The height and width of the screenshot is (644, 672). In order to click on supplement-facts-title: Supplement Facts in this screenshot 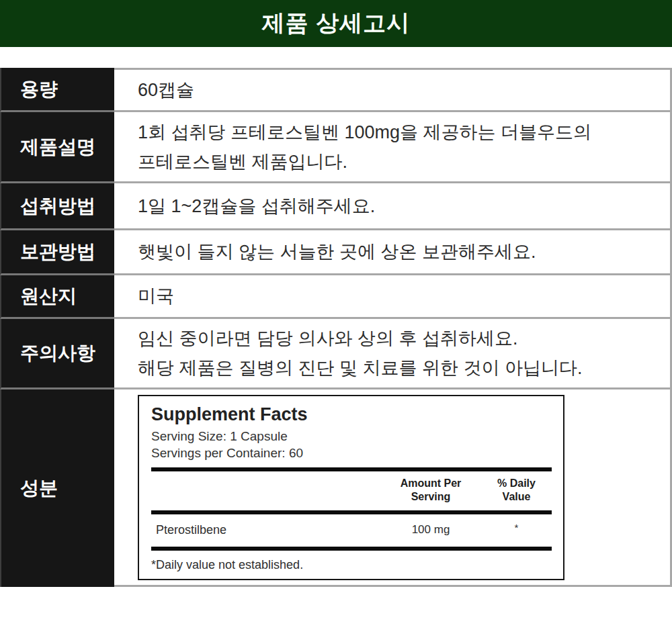, I will do `click(351, 415)`.